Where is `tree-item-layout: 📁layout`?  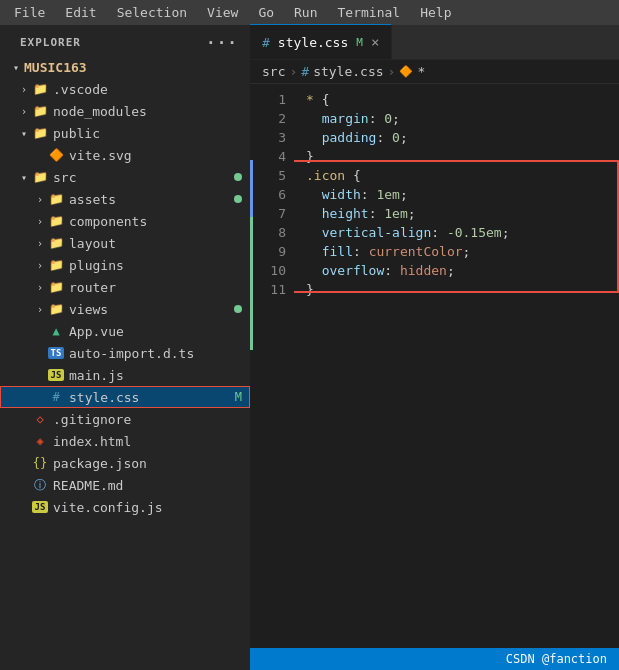
tree-item-layout: 📁layout is located at coordinates (125, 243).